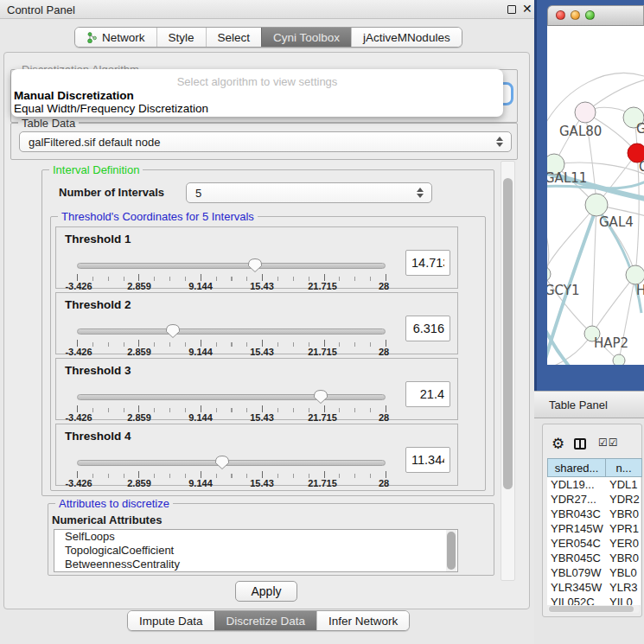 The height and width of the screenshot is (644, 644). I want to click on network-canvas: GAL80 G C GAL11 GAL4 GCY1 H HAP2, so click(596, 195).